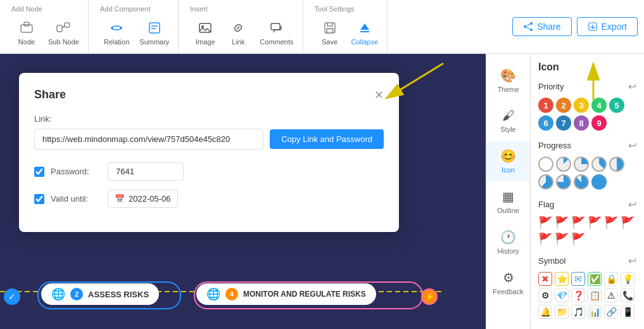 This screenshot has height=329, width=644. What do you see at coordinates (632, 146) in the screenshot?
I see `progress-reset: ↩` at bounding box center [632, 146].